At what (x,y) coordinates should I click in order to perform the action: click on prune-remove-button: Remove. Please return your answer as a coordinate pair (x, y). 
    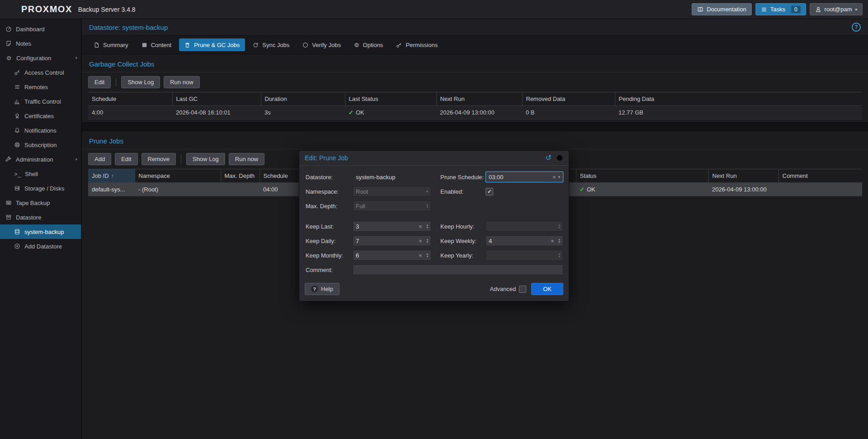
    Looking at the image, I should click on (159, 159).